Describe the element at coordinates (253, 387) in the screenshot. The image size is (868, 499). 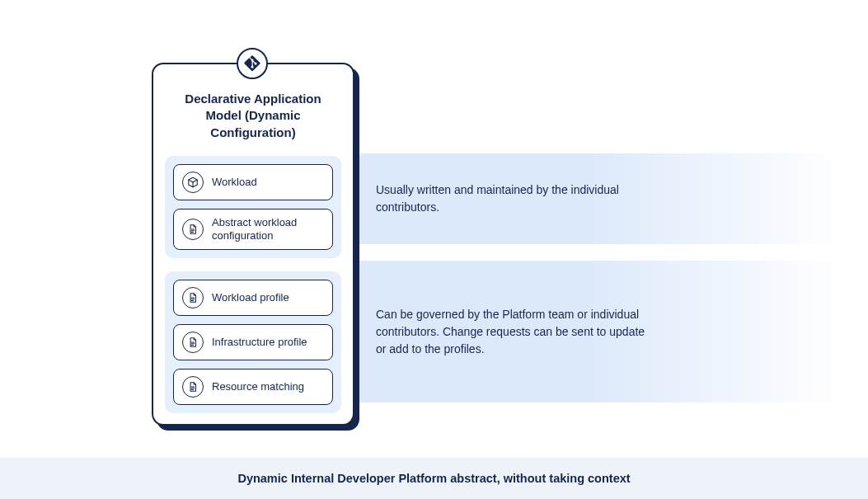
I see `item-resource-matching: Resource matching` at that location.